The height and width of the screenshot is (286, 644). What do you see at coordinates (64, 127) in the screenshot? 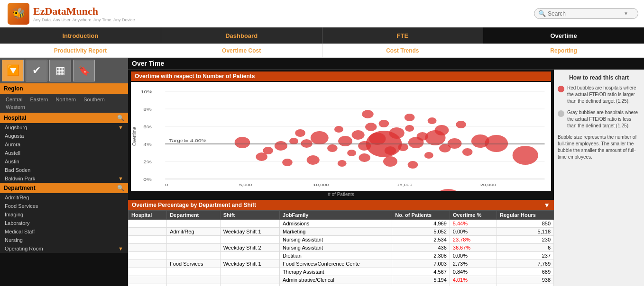
I see `hospital-augsburg: Augsburg ▼` at bounding box center [64, 127].